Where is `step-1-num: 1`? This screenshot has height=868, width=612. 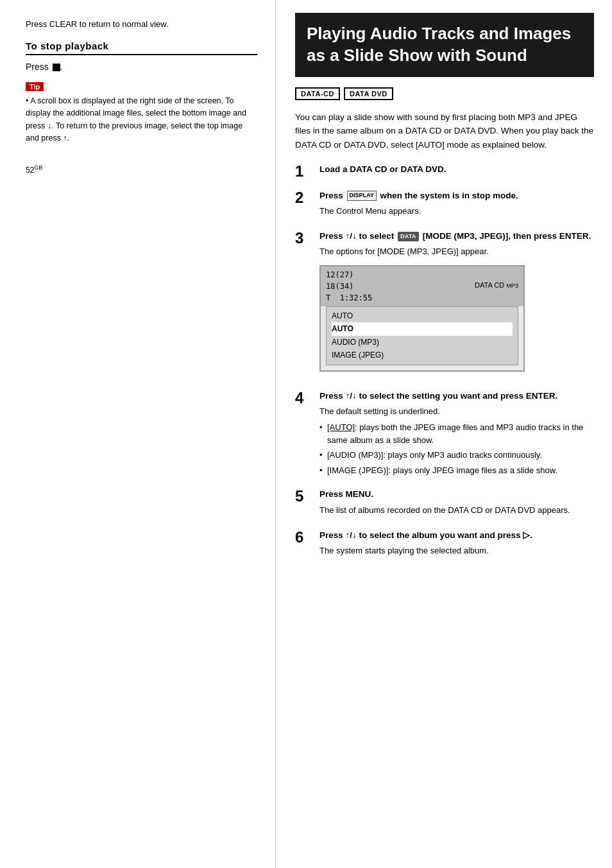
step-1-num: 1 is located at coordinates (304, 171).